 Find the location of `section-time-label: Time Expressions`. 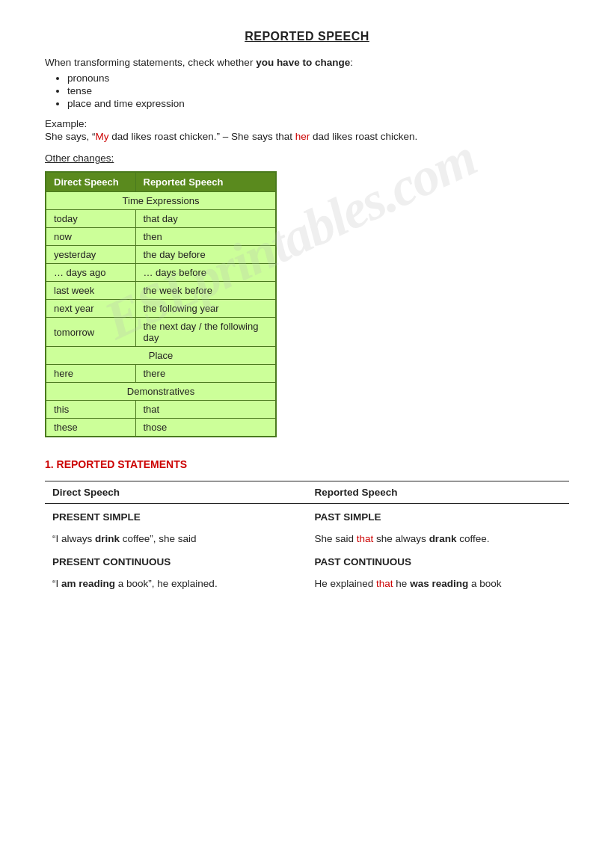

section-time-label: Time Expressions is located at coordinates (161, 201).